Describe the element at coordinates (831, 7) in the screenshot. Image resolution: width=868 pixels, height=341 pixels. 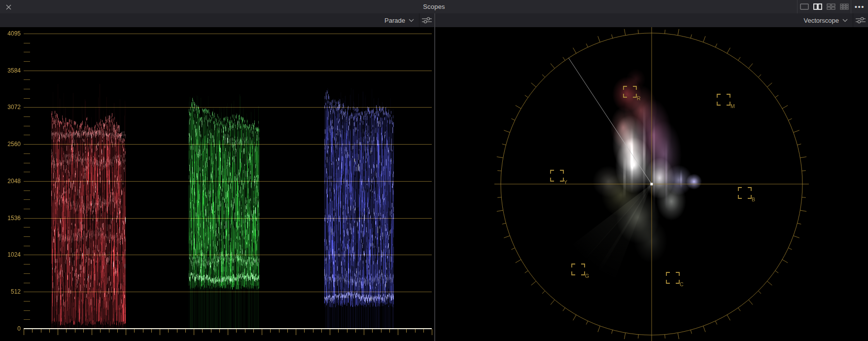
I see `layout-quad-icon` at that location.